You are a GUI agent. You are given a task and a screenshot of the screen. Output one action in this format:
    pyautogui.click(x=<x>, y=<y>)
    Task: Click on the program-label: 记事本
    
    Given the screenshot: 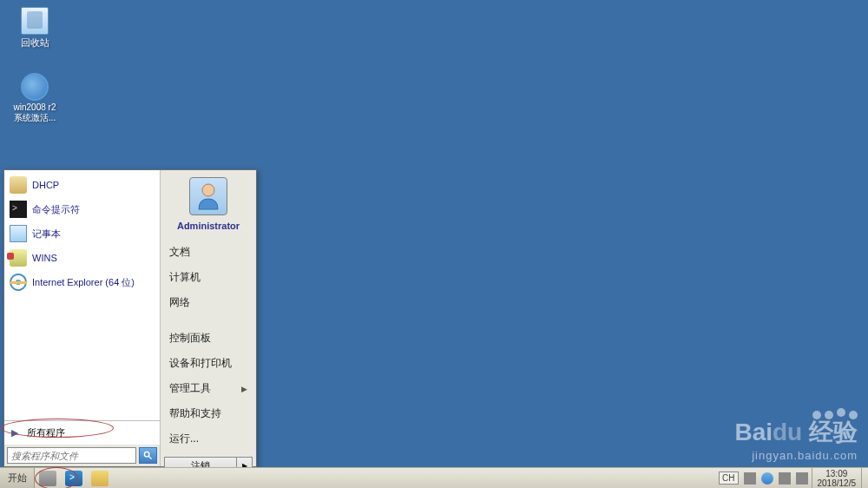 What is the action you would take?
    pyautogui.click(x=47, y=234)
    